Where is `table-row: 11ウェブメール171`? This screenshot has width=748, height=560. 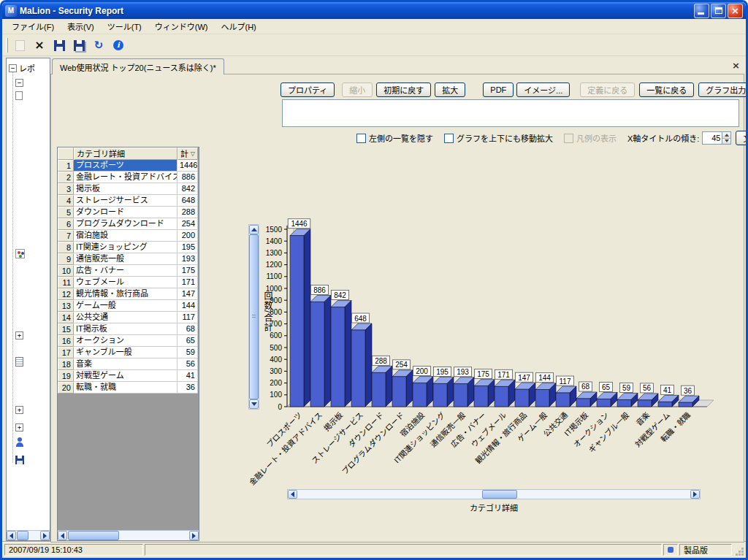
table-row: 11ウェブメール171 is located at coordinates (129, 283).